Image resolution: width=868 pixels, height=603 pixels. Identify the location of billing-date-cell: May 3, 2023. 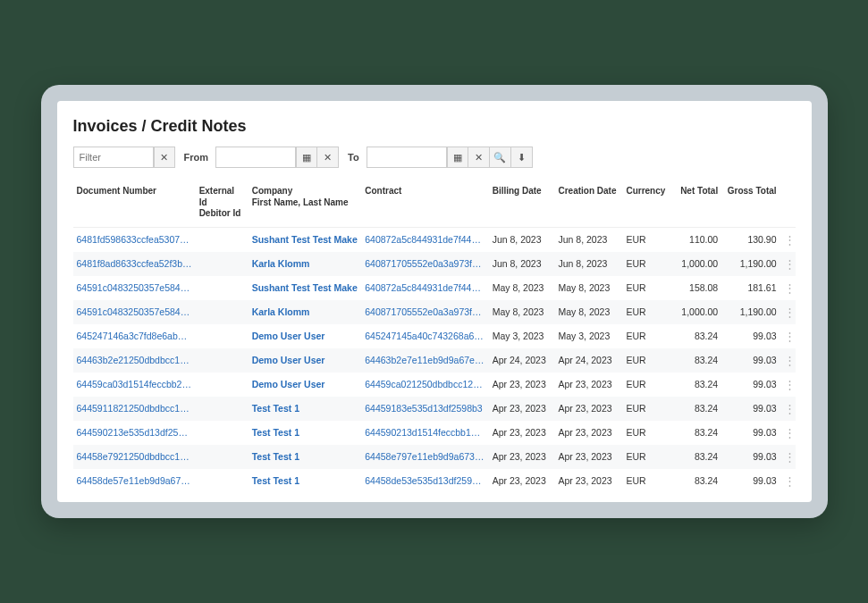
(522, 336).